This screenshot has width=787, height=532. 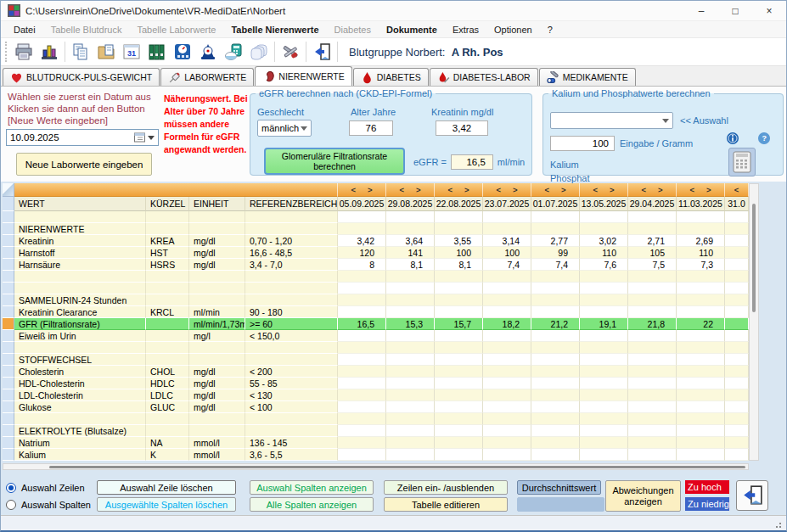 I want to click on minimize-button: –, so click(x=701, y=10).